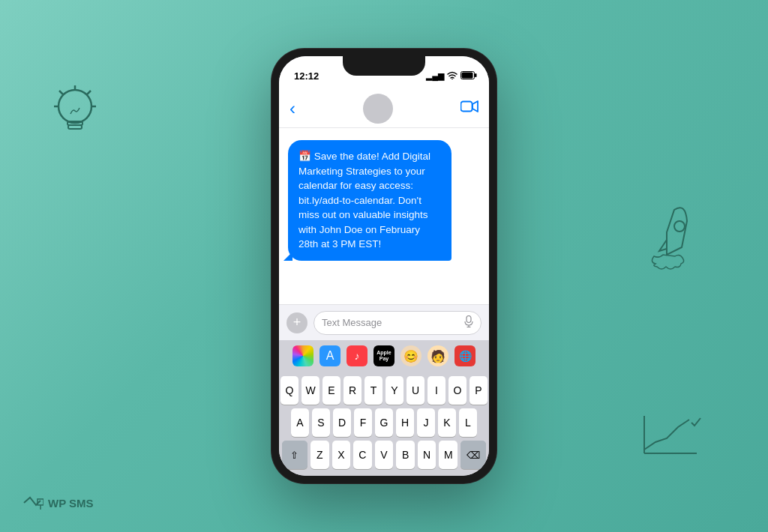  I want to click on photos-app-icon, so click(303, 356).